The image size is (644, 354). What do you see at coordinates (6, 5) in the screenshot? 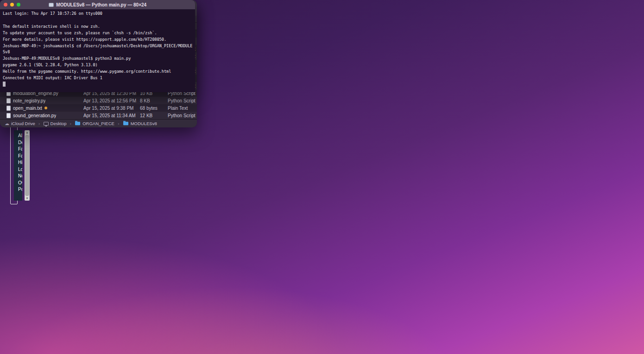
I see `close-button` at bounding box center [6, 5].